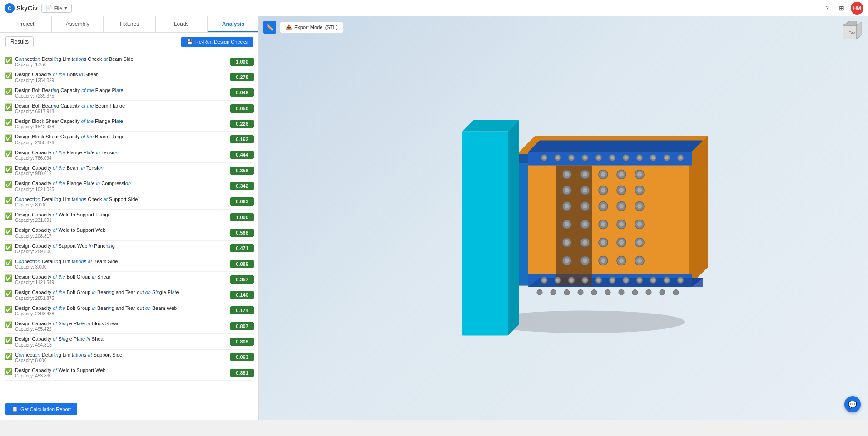 The width and height of the screenshot is (868, 436). Describe the element at coordinates (850, 34) in the screenshot. I see `view-cube: Top` at that location.